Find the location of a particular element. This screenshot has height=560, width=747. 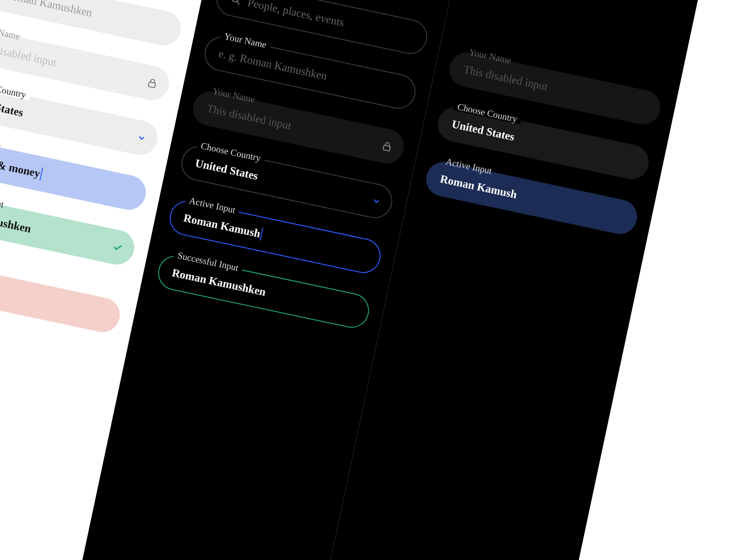

label-success-b: Successful Input is located at coordinates (4, 198).